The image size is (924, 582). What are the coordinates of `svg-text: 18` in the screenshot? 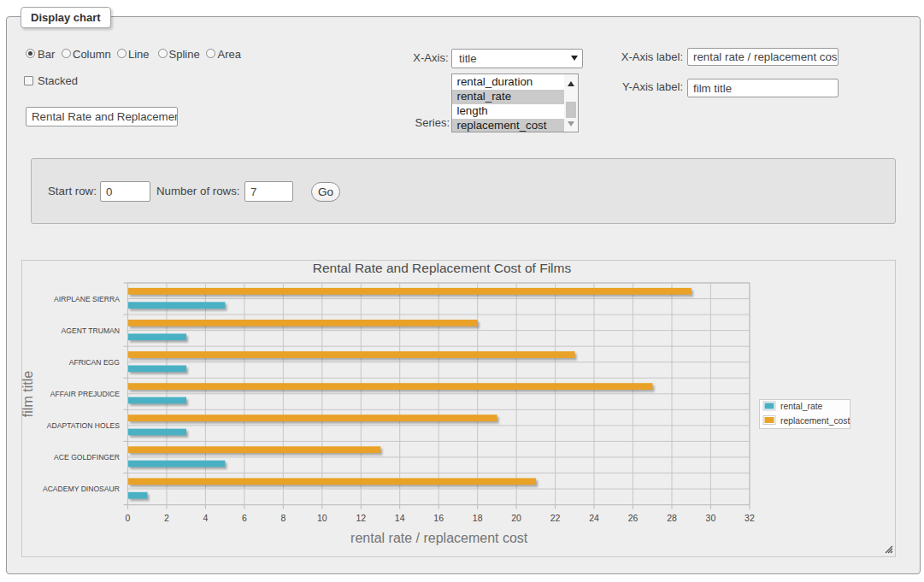 It's located at (478, 518).